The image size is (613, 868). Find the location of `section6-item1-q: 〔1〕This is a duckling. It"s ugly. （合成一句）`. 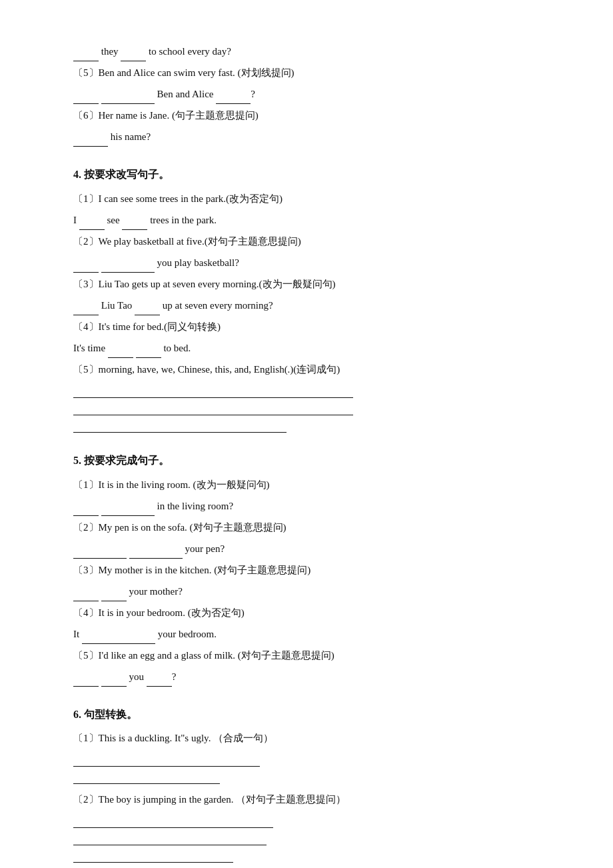

section6-item1-q: 〔1〕This is a duckling. It"s ugly. （合成一句） is located at coordinates (306, 738).